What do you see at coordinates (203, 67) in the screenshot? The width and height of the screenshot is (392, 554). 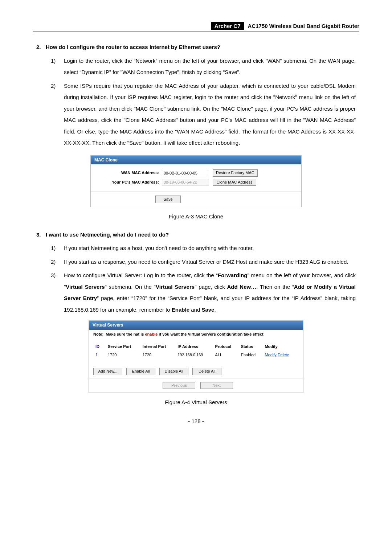 I see `q2-step-1: 1) Login to the router, click the “Netwo…` at bounding box center [203, 67].